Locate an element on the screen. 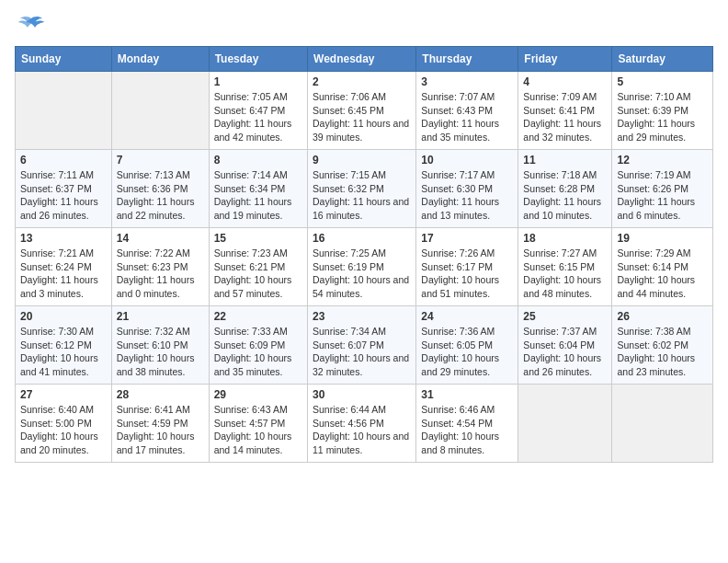 Image resolution: width=728 pixels, height=563 pixels. day-number: 7 is located at coordinates (160, 160).